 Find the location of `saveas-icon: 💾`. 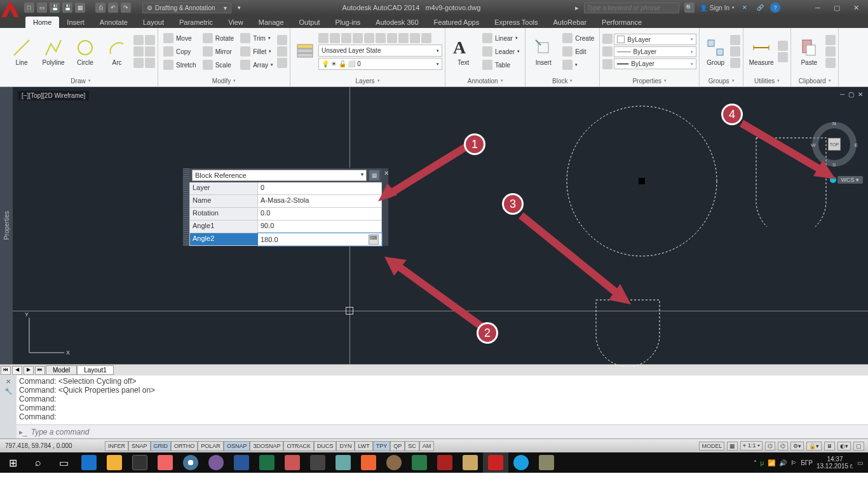

saveas-icon: 💾 is located at coordinates (67, 8).